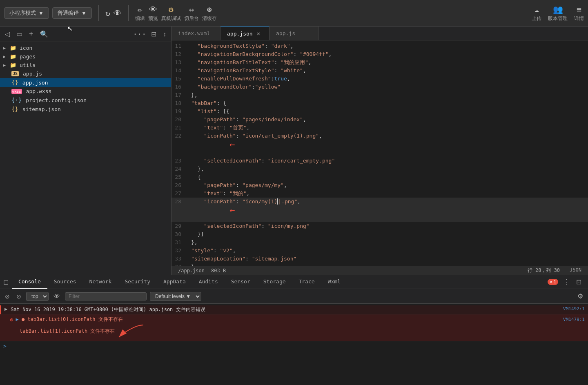 This screenshot has width=588, height=385. Describe the element at coordinates (558, 13) in the screenshot. I see `version-btn: 👥 版本管理` at that location.